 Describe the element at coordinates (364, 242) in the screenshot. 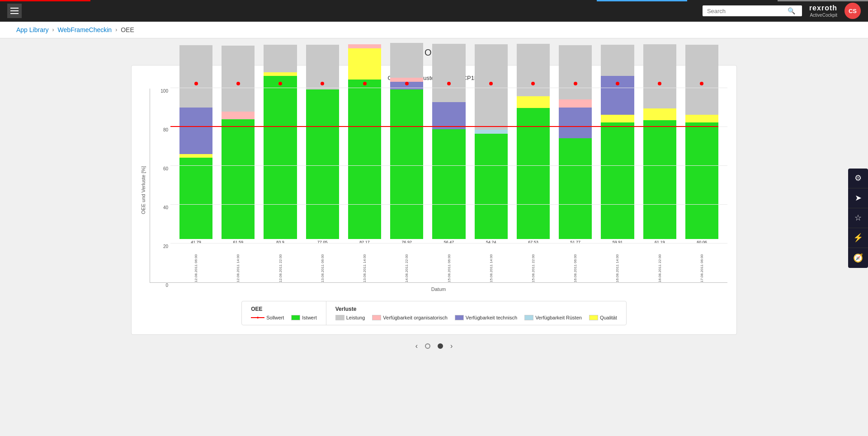

I see `bar-value-4: 82.17` at that location.